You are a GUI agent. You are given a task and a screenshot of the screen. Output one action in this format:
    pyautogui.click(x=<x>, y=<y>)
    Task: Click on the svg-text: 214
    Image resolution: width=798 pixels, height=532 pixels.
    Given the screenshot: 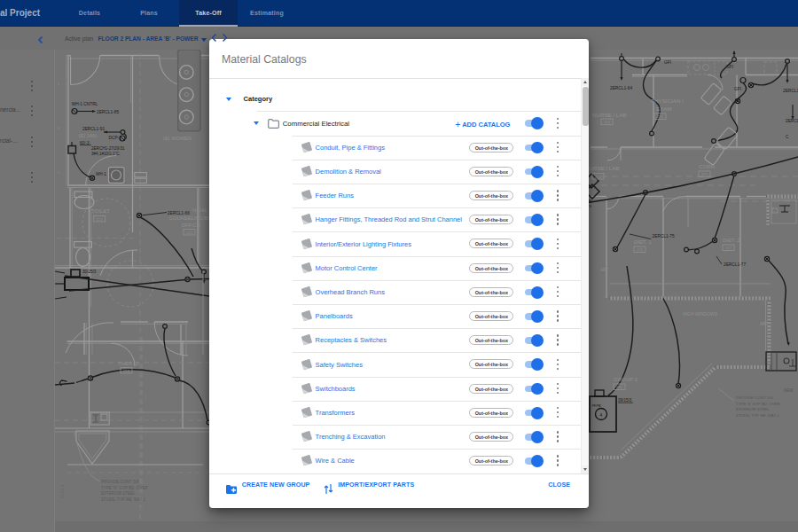 What is the action you would take?
    pyautogui.click(x=598, y=177)
    